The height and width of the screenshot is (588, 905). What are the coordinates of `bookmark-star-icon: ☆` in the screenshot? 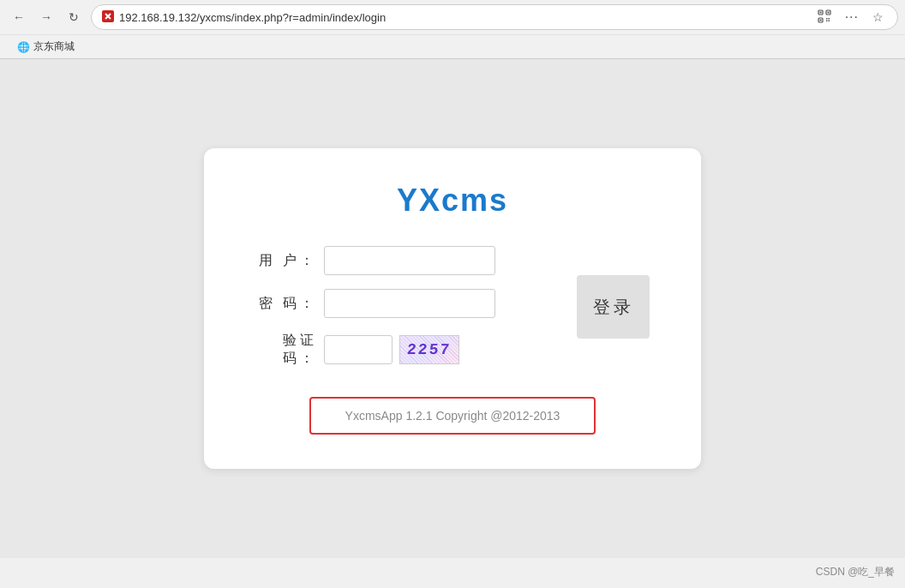 It's located at (878, 17).